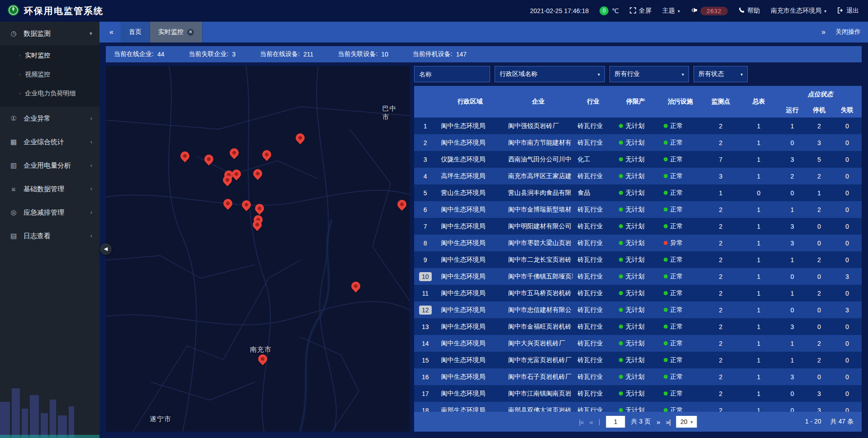  What do you see at coordinates (638, 193) in the screenshot?
I see `table-row: 5 营山生态环境局 营山县润丰肉食品有限 食品 无计划 正常 1 0 0 1 0` at bounding box center [638, 193].